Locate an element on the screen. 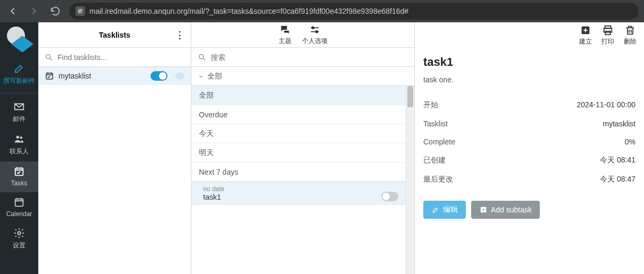  tasklists-header: Tasklists ⋮ is located at coordinates (115, 35).